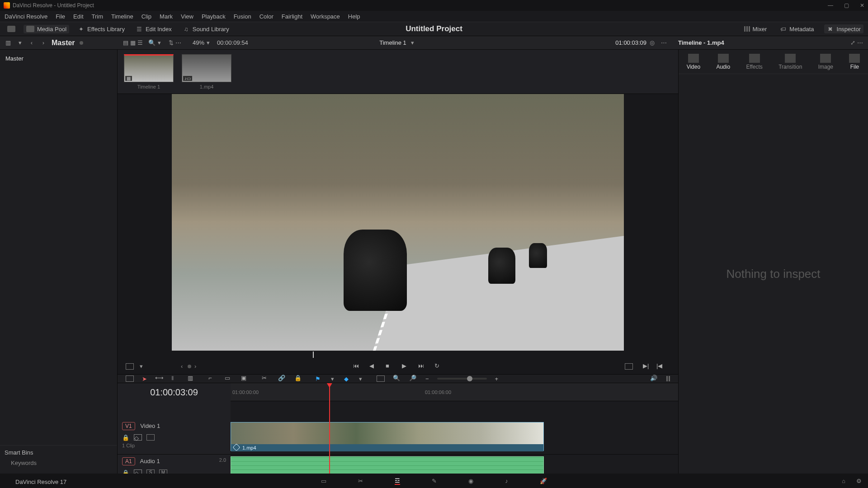  Describe the element at coordinates (723, 62) in the screenshot. I see `inspector-tab-audio: Audio` at that location.